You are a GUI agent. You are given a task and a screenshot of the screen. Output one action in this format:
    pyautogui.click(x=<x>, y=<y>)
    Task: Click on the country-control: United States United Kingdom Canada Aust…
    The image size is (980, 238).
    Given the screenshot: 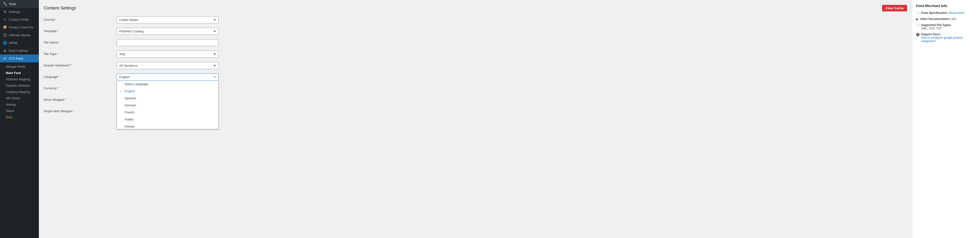 What is the action you would take?
    pyautogui.click(x=168, y=20)
    